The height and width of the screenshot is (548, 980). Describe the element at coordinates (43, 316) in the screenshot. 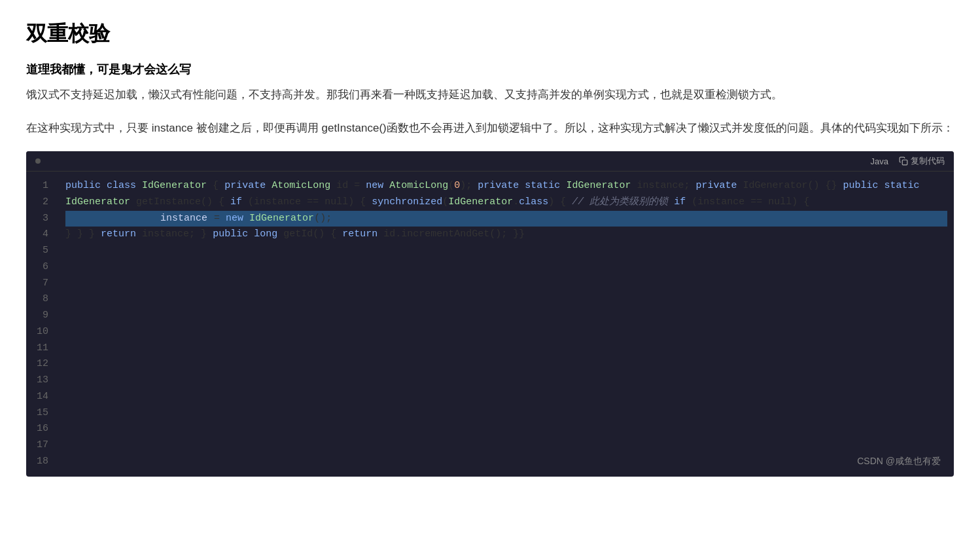

I see `line-number: 9` at that location.